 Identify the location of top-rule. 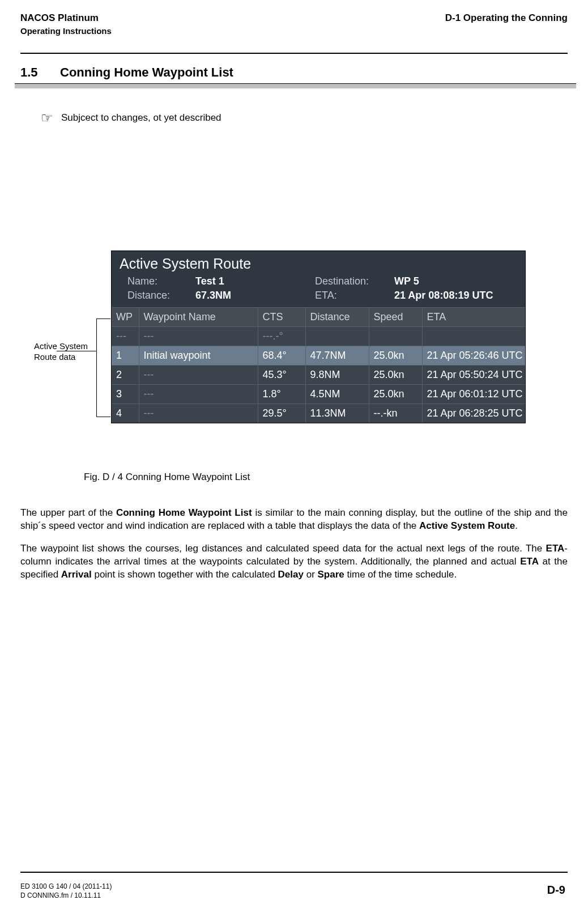
(294, 53).